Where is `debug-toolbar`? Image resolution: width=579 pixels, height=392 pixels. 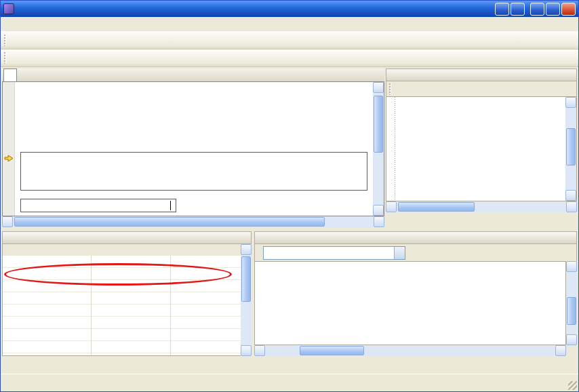
debug-toolbar is located at coordinates (290, 58).